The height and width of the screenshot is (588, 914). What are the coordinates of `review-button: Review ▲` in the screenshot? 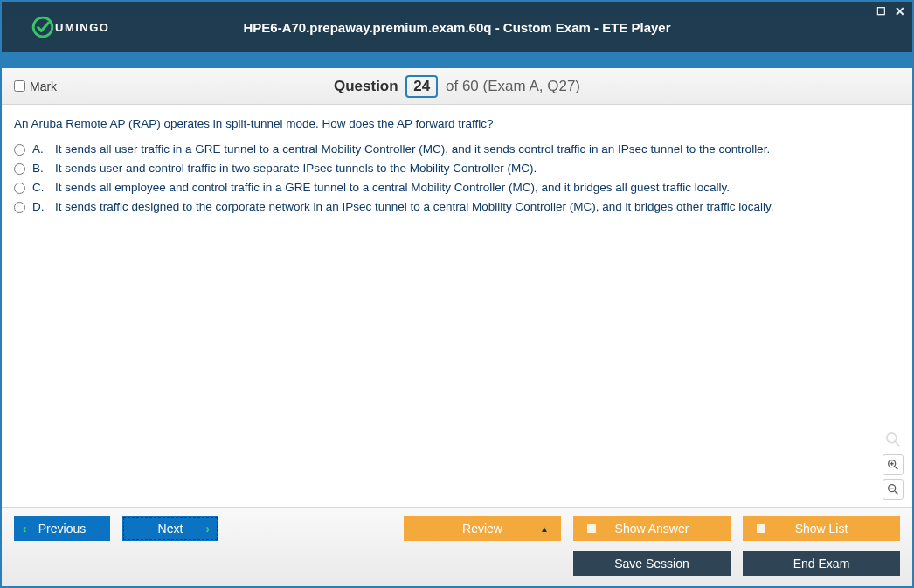 It's located at (482, 529).